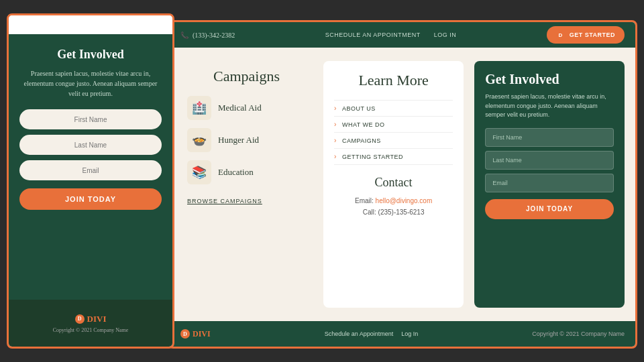 The height and width of the screenshot is (362, 644). I want to click on header-schedule-link: SCHEDULE AN APPOINTMENT, so click(373, 35).